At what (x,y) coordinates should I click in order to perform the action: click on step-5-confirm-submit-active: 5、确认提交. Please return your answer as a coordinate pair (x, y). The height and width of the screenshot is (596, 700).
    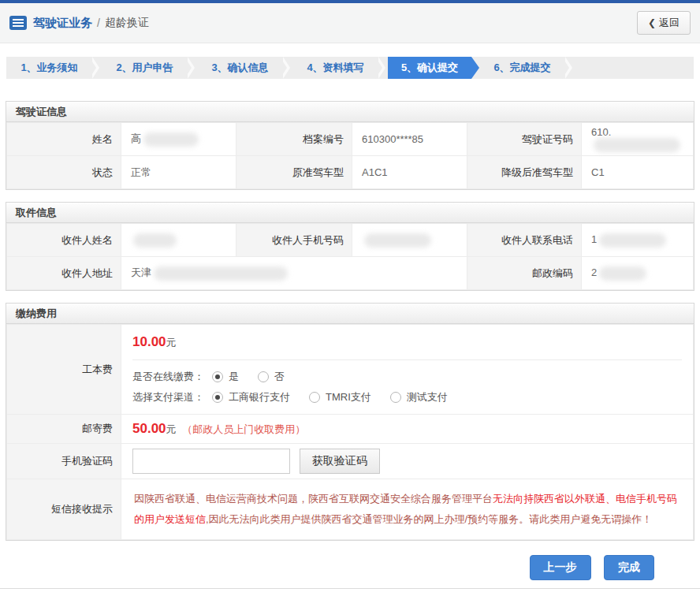
    Looking at the image, I should click on (430, 68).